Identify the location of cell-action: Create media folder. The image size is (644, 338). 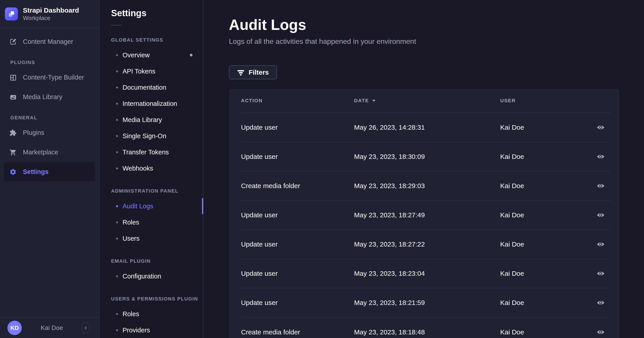
(298, 332).